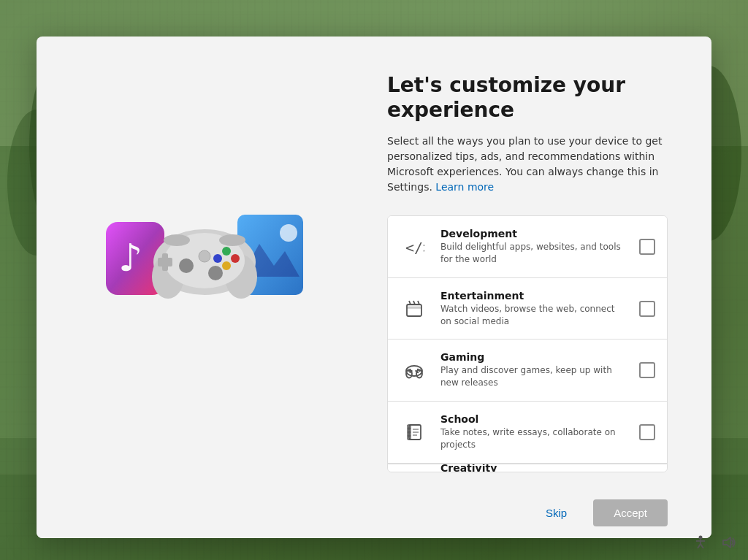 This screenshot has width=748, height=560. What do you see at coordinates (647, 432) in the screenshot?
I see `school-checkbox` at bounding box center [647, 432].